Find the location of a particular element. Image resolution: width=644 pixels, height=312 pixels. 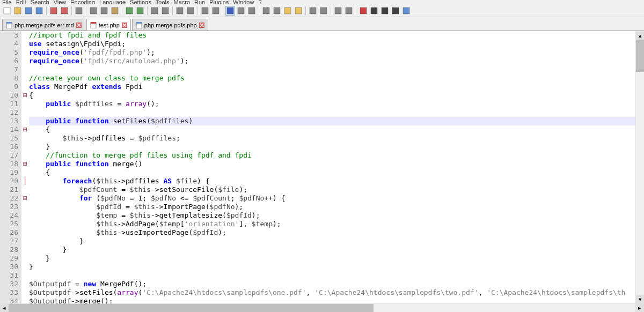

menu-item-run: Run is located at coordinates (200, 2).